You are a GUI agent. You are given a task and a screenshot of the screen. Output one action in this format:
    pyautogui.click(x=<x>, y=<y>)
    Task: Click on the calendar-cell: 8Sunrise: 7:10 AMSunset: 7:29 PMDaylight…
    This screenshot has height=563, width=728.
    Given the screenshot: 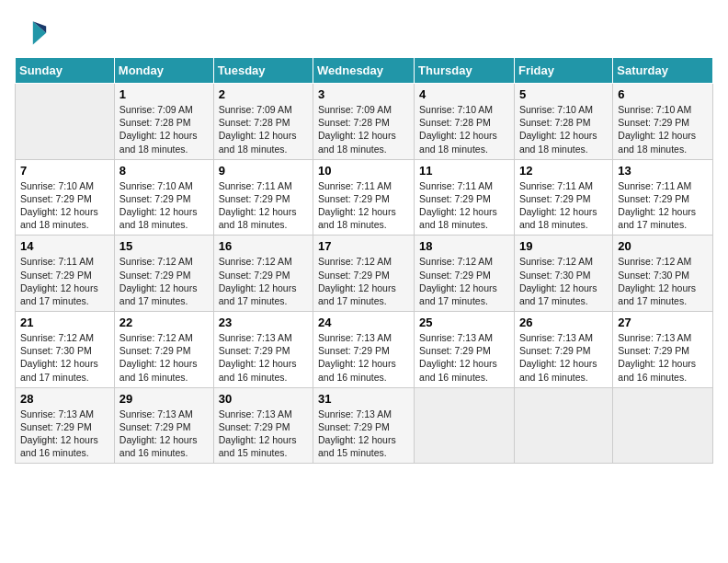 What is the action you would take?
    pyautogui.click(x=164, y=197)
    